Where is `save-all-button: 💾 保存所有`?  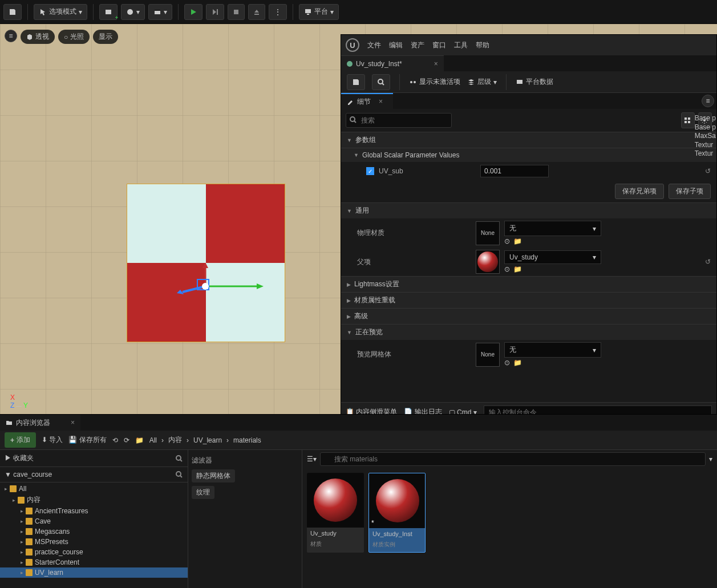 save-all-button: 💾 保存所有 is located at coordinates (87, 440).